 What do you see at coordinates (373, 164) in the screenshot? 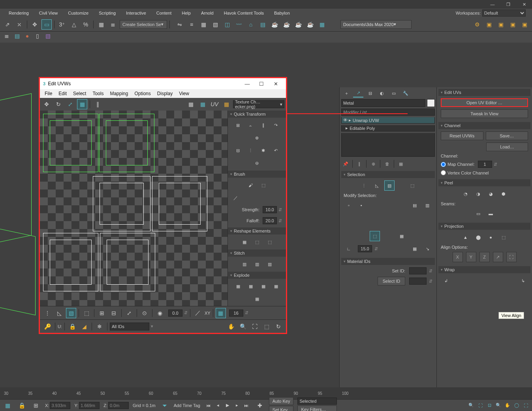
I see `make-unique-icon: ⊕` at bounding box center [373, 164].